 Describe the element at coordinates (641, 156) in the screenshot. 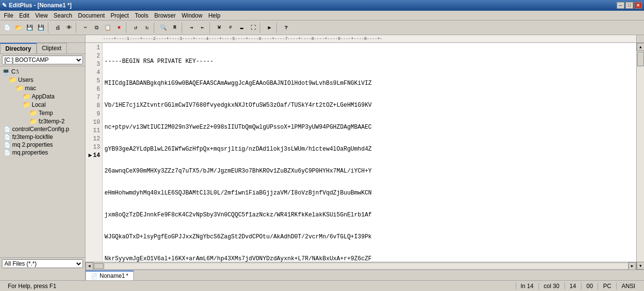

I see `vscroll-track` at that location.